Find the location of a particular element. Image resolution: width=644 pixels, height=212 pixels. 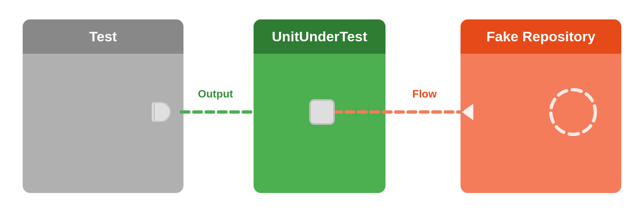

test-box-header: Test is located at coordinates (103, 36).